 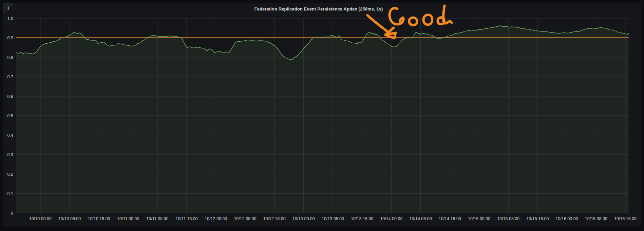 I want to click on x-tick-label: 10/13 00:00, so click(x=304, y=219).